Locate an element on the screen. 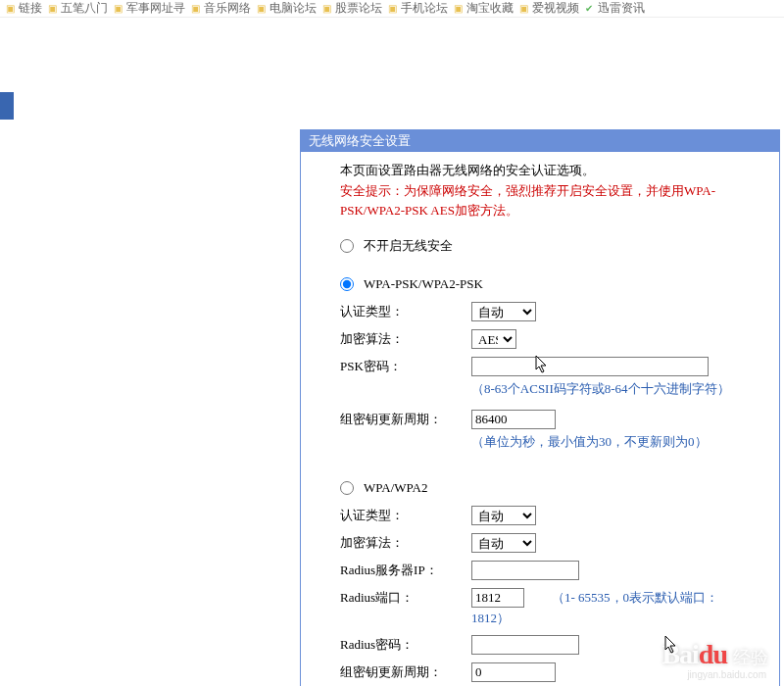 Image resolution: width=784 pixels, height=686 pixels. field-wpa-encrypt-algo: 加密算法： 自动 is located at coordinates (553, 543).